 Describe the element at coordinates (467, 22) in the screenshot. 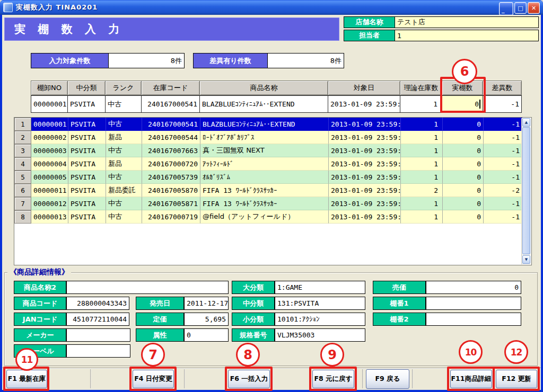

I see `store-name-field: テスト店` at that location.